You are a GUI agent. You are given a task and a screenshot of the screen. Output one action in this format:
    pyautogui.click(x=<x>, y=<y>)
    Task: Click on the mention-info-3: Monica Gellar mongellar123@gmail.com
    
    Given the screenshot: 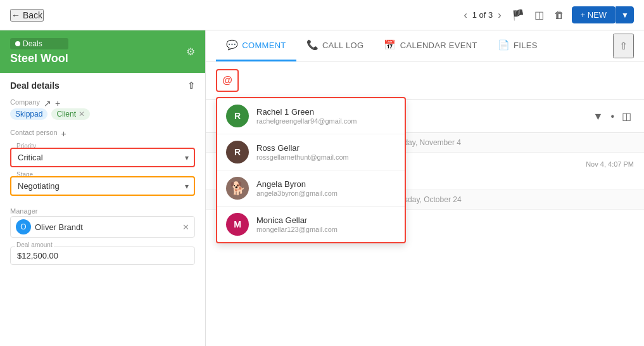 What is the action you would take?
    pyautogui.click(x=326, y=224)
    